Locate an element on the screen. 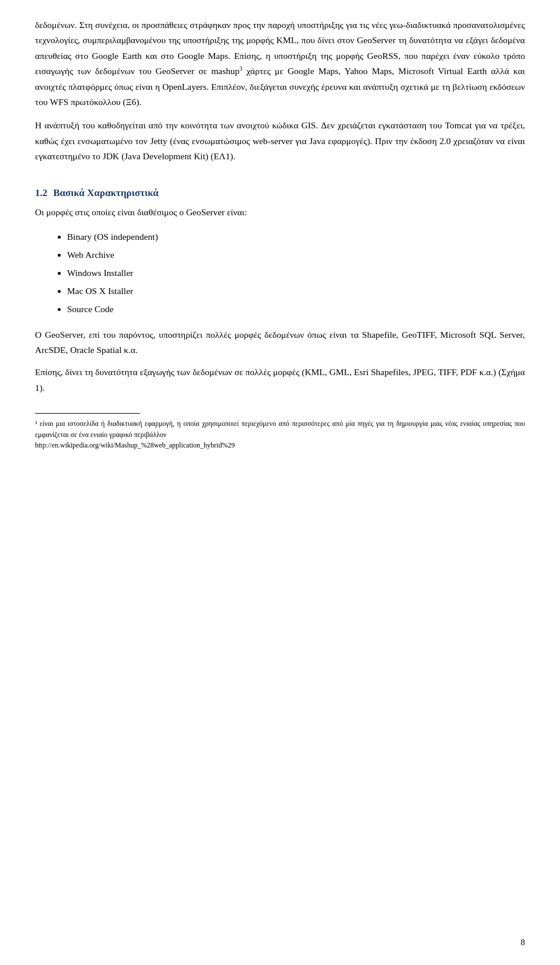  page-number: 8 is located at coordinates (523, 943).